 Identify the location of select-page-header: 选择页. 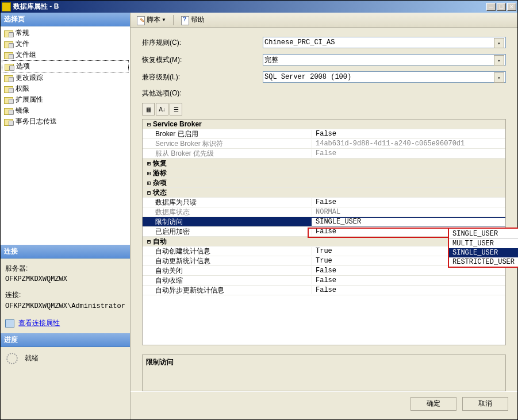
(66, 20).